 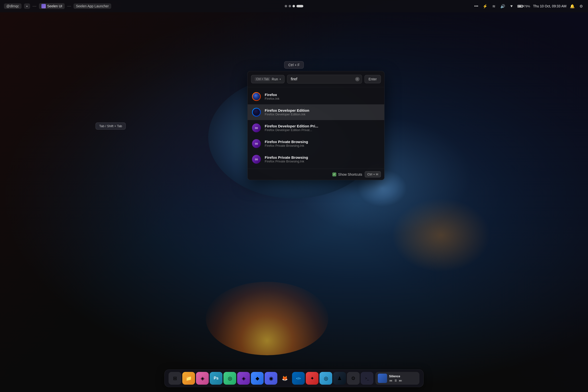 I want to click on topbar: @dlmqc ▪ — Seelen UI — Seelen App Launch…, so click(x=294, y=6).